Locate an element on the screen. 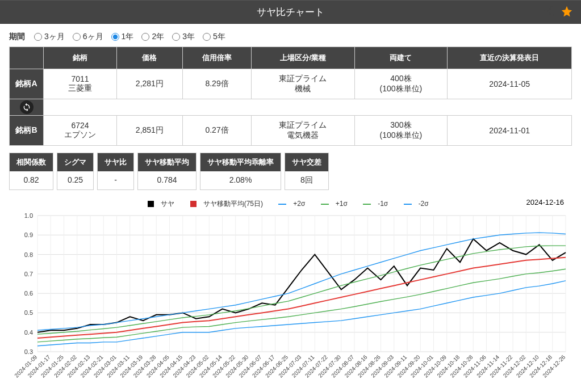 The width and height of the screenshot is (581, 392). period-option-2年: 2年 is located at coordinates (153, 37).